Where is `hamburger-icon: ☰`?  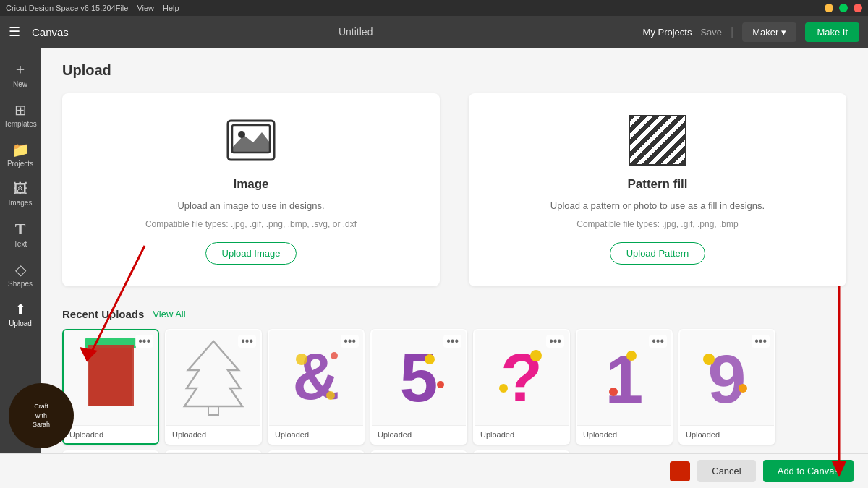
hamburger-icon: ☰ is located at coordinates (14, 32).